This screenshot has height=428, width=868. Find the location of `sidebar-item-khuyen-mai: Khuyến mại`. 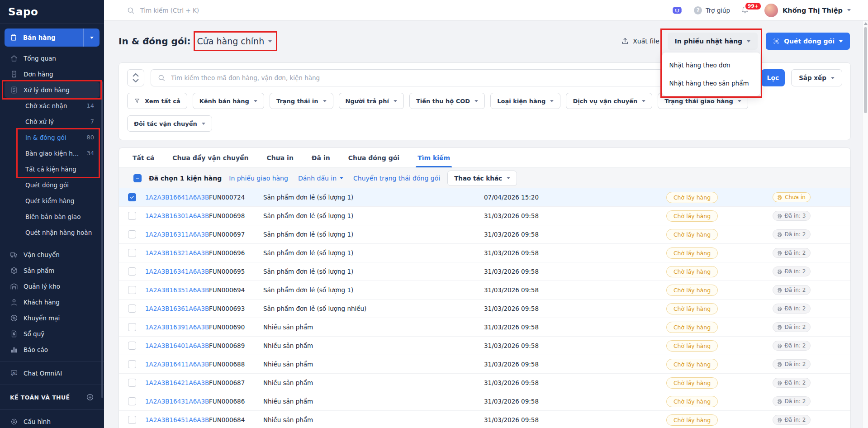

sidebar-item-khuyen-mai: Khuyến mại is located at coordinates (52, 318).